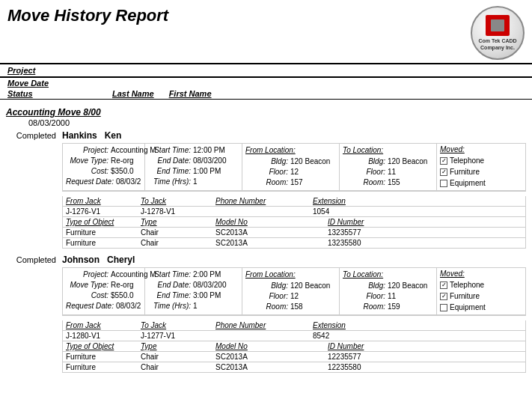 The image size is (532, 414). Describe the element at coordinates (34, 260) in the screenshot. I see `status-2: Completed` at that location.